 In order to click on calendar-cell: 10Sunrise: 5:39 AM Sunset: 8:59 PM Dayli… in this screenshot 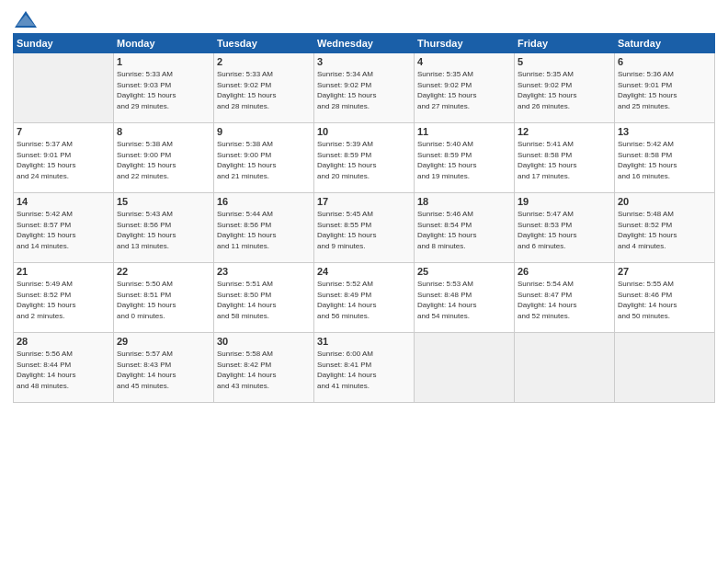, I will do `click(364, 158)`.